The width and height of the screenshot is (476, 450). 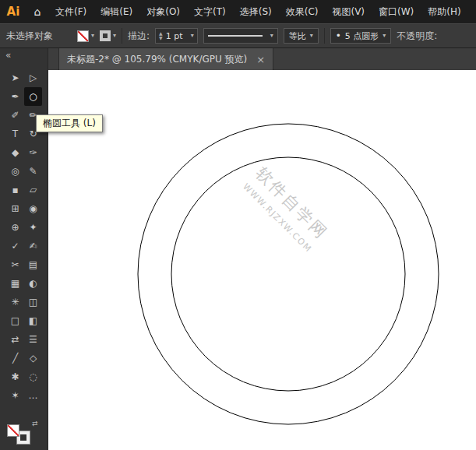 What do you see at coordinates (33, 377) in the screenshot?
I see `lasso-tool: ◌` at bounding box center [33, 377].